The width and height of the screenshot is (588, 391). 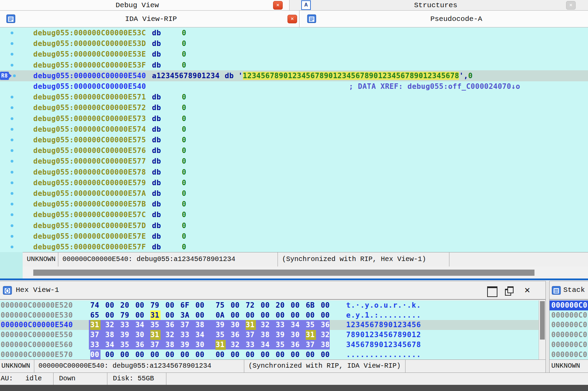 What do you see at coordinates (294, 161) in the screenshot?
I see `disasm-line: debug055:000000C00000E577db0` at bounding box center [294, 161].